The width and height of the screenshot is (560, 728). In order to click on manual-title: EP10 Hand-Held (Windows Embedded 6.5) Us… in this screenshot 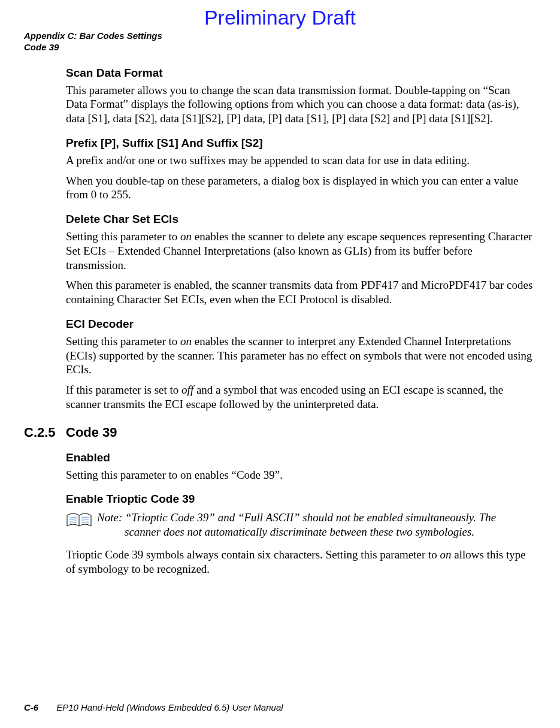, I will do `click(169, 707)`.